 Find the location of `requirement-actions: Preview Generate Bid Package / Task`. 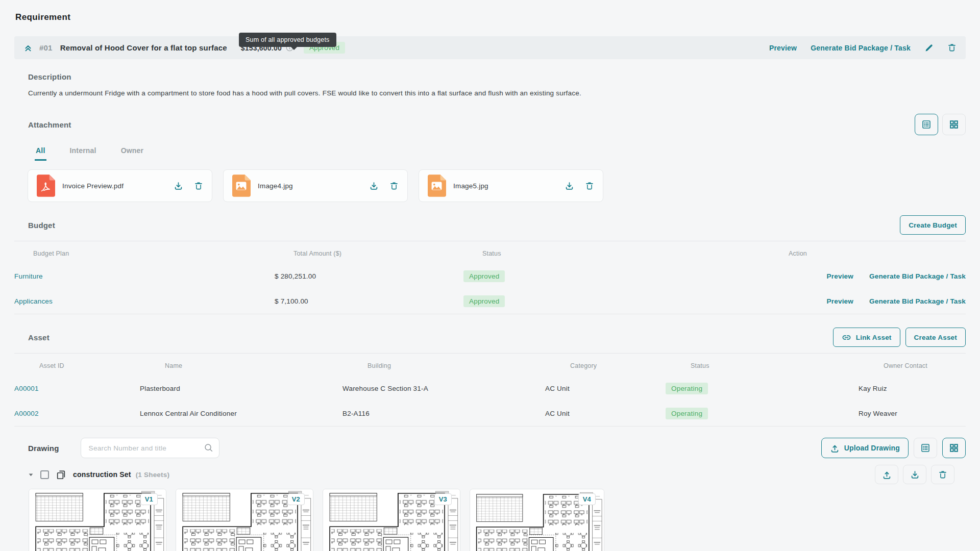

requirement-actions: Preview Generate Bid Package / Task is located at coordinates (863, 48).